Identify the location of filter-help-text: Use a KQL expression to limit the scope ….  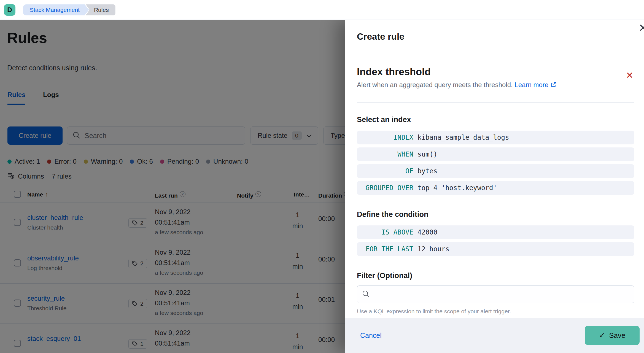
(495, 311).